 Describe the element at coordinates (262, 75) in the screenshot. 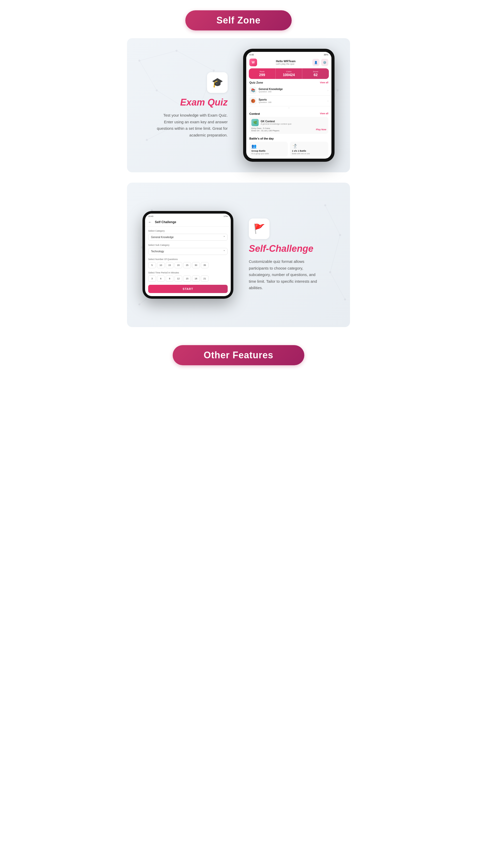

I see `rank-value: 299` at that location.